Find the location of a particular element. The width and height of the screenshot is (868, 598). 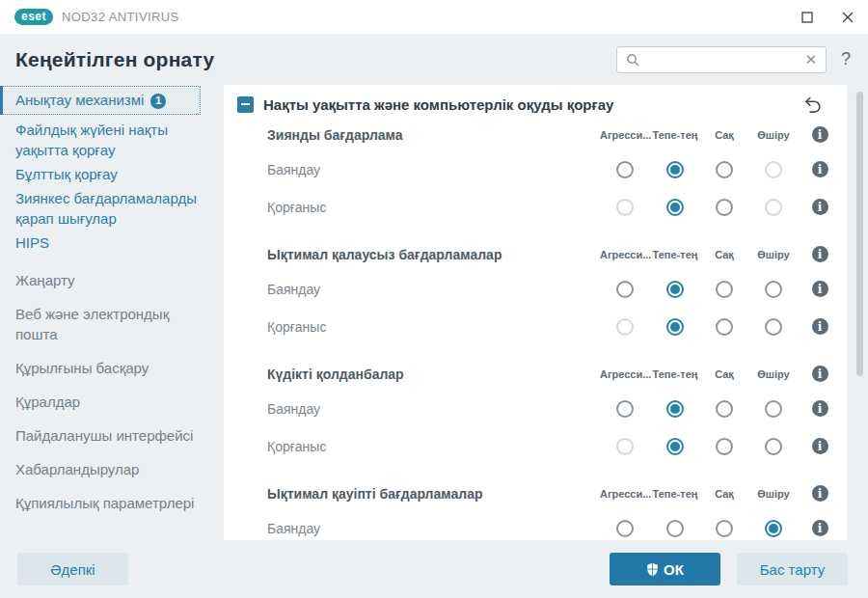

sidebar-item-label: Құрылғыны басқару is located at coordinates (82, 368).